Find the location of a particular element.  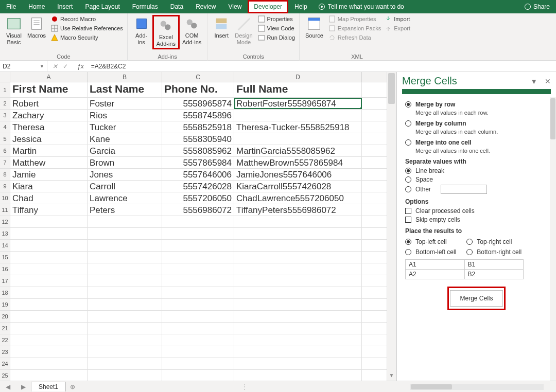

menu-tab-file: File is located at coordinates (11, 7).